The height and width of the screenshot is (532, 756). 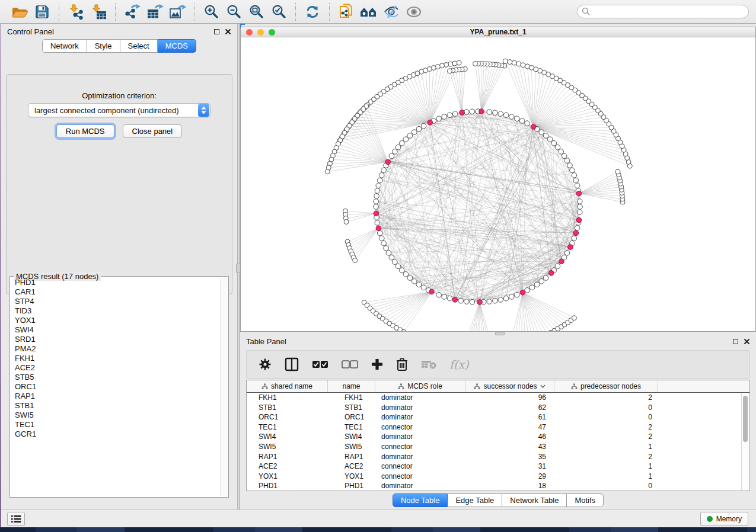 I want to click on show-graphics-icon, so click(x=414, y=12).